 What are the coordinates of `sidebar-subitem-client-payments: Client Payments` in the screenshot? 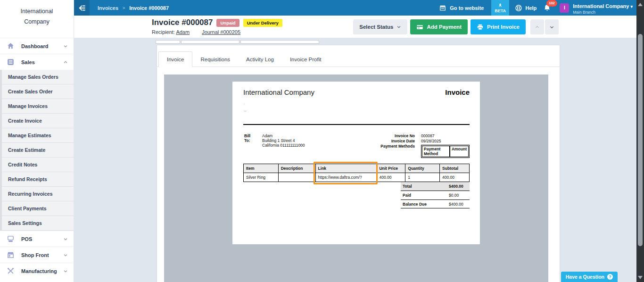 It's located at (38, 208).